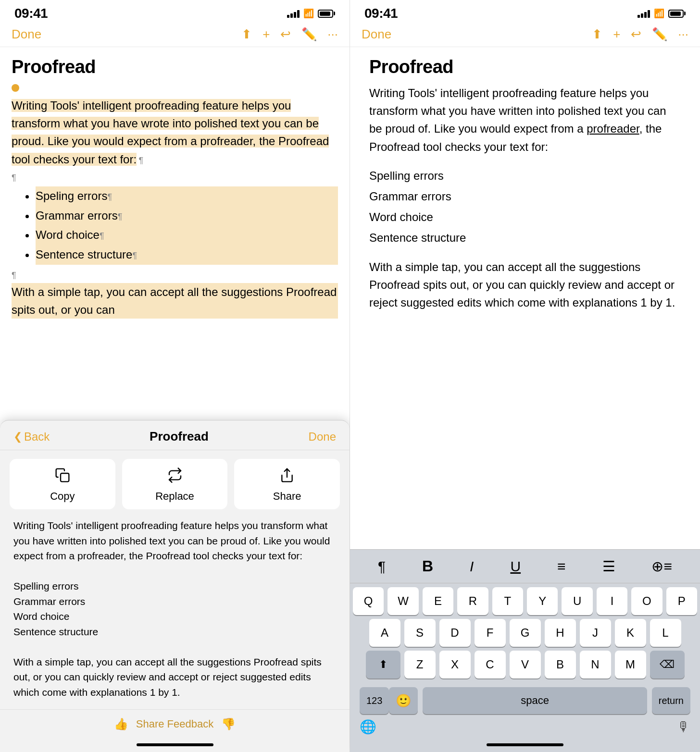  What do you see at coordinates (473, 601) in the screenshot?
I see `key-r: R` at bounding box center [473, 601].